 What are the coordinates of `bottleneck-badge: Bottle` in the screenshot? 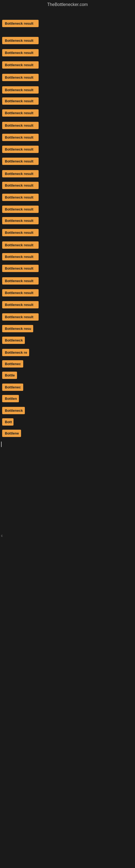 It's located at (9, 375).